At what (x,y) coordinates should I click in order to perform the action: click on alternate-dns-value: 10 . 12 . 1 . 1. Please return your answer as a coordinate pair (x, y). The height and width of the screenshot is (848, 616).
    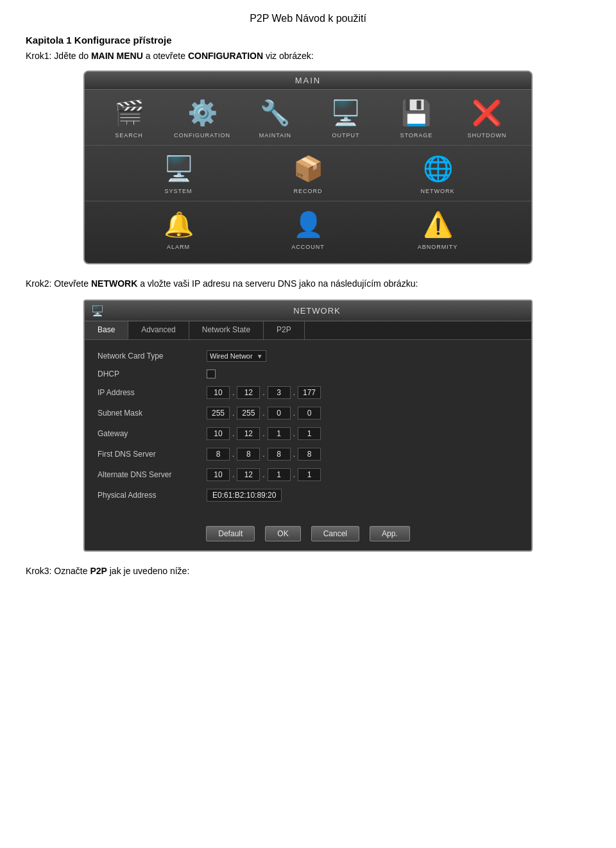
    Looking at the image, I should click on (264, 475).